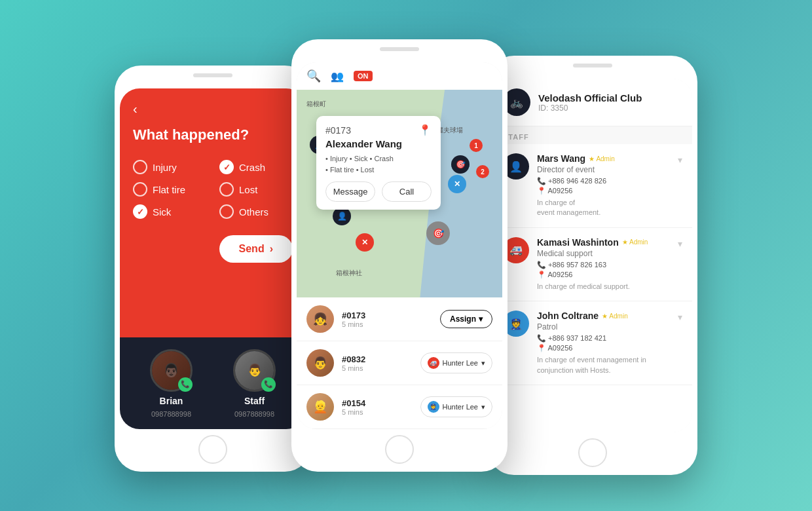  What do you see at coordinates (213, 189) in the screenshot?
I see `options-grid: Injury Crash Flat tire Lost` at bounding box center [213, 189].